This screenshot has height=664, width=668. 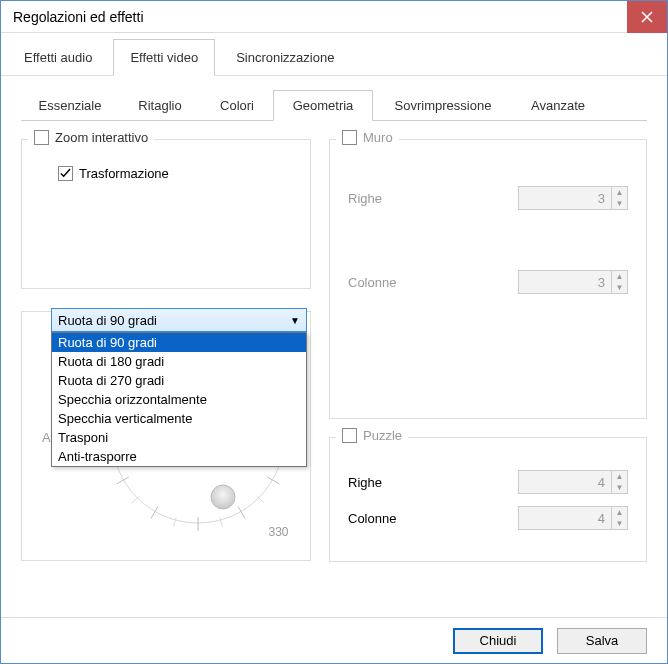 What do you see at coordinates (378, 138) in the screenshot?
I see `muro-label: Muro` at bounding box center [378, 138].